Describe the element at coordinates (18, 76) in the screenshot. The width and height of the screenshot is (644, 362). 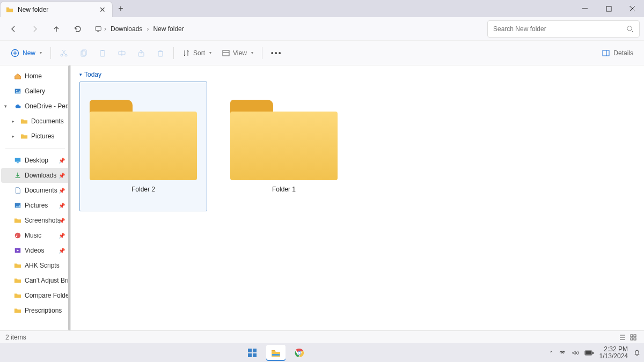
I see `home-icon` at that location.